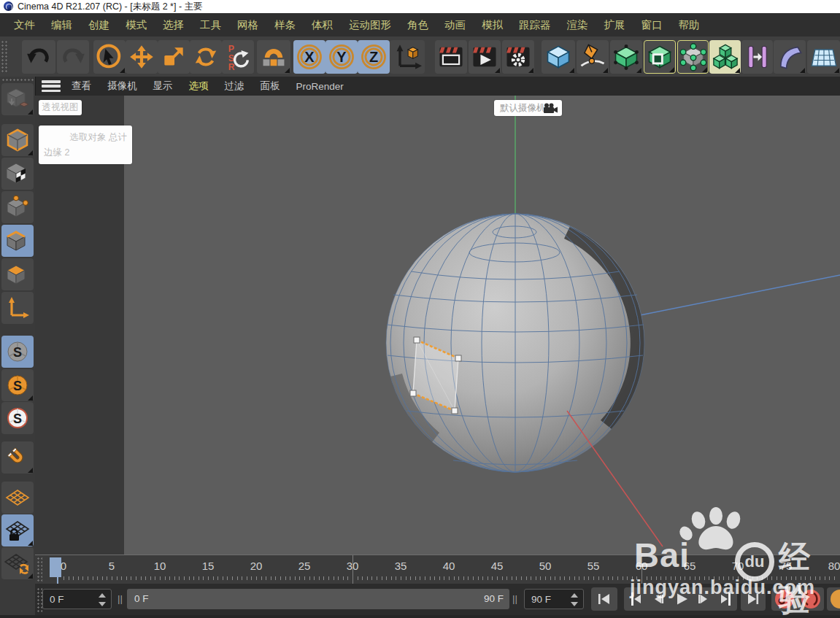 This screenshot has width=840, height=618. Describe the element at coordinates (604, 599) in the screenshot. I see `goto-start-button` at that location.